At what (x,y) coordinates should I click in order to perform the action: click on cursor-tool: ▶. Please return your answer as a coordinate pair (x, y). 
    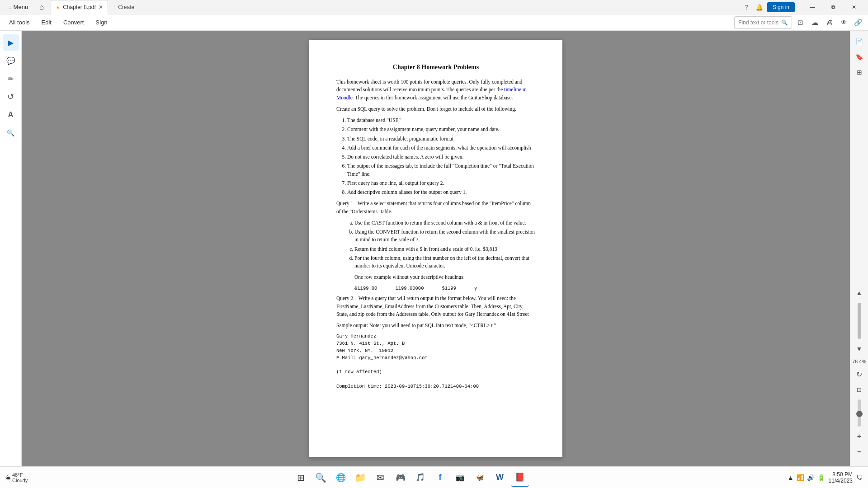
    Looking at the image, I should click on (11, 42).